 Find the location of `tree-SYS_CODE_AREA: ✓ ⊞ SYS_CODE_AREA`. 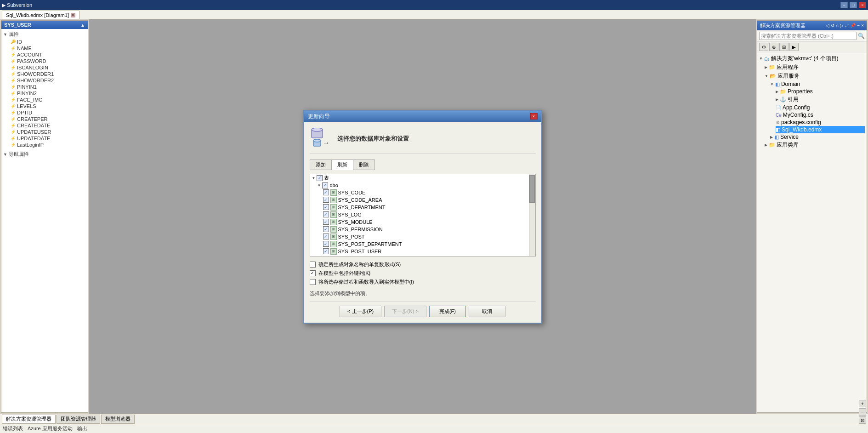

tree-SYS_CODE_AREA: ✓ ⊞ SYS_CODE_AREA is located at coordinates (428, 200).